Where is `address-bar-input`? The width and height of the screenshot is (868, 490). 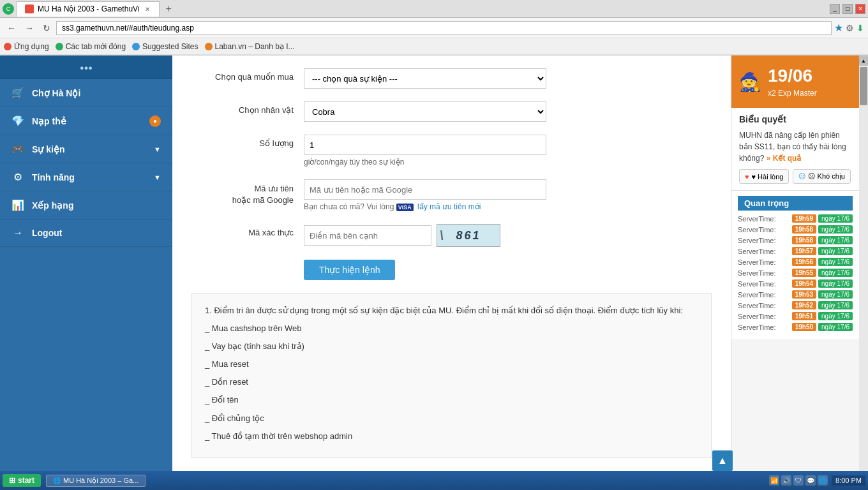
address-bar-input is located at coordinates (444, 28).